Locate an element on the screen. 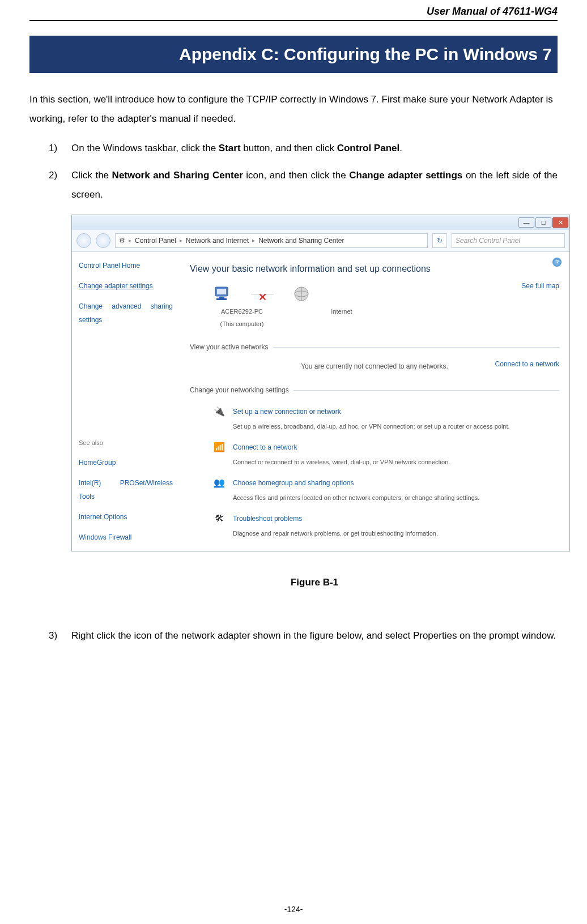 This screenshot has height=924, width=587. view-active-networks-heading: View your active networks is located at coordinates (375, 347).